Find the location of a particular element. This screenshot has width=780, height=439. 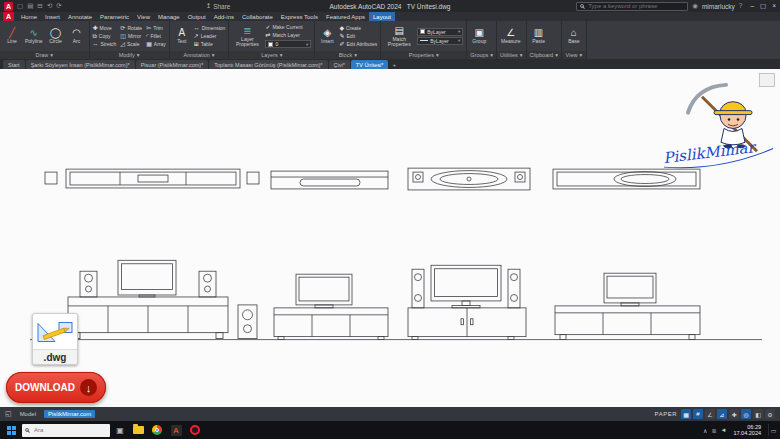

panel-clipboard-footer: Clipboard ▾ is located at coordinates (544, 55).